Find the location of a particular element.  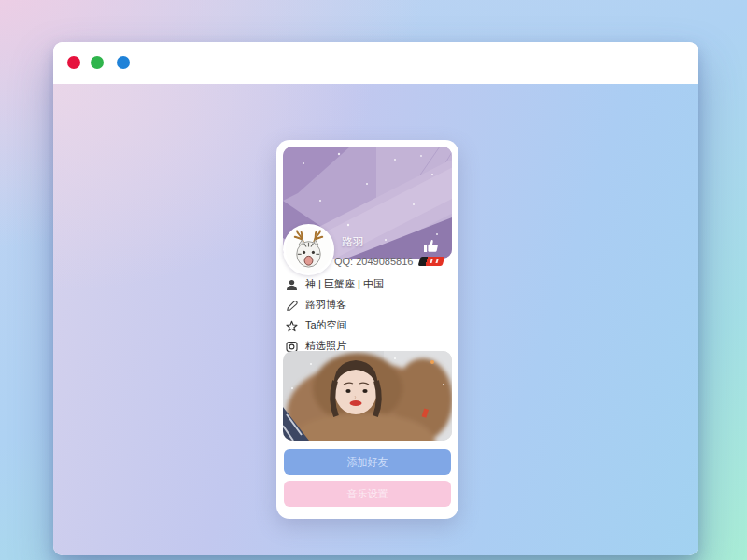

star-icon is located at coordinates (291, 325).